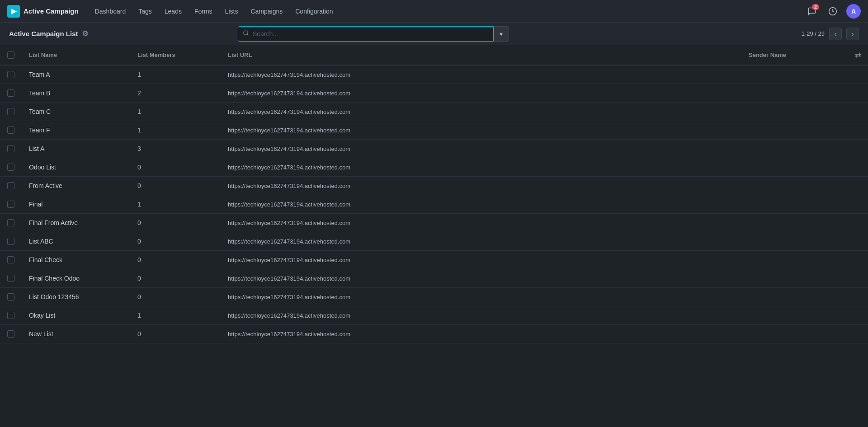 This screenshot has width=868, height=427. I want to click on select-all-checkbox, so click(11, 55).